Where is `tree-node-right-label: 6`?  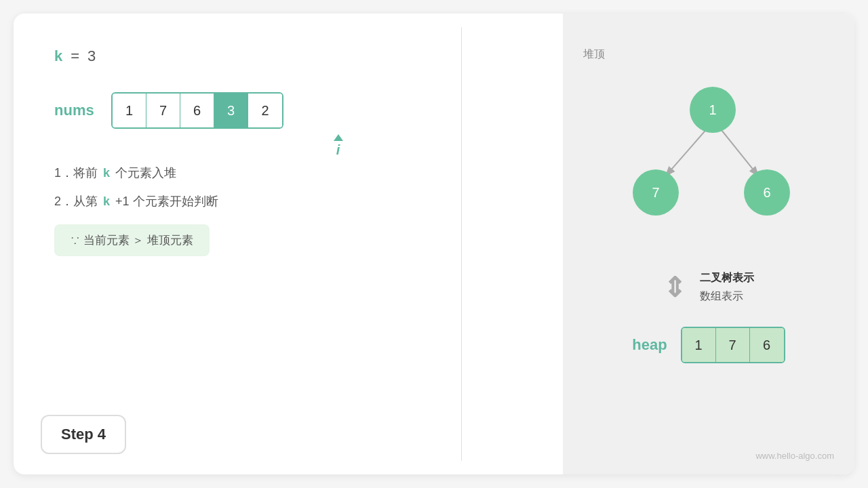 tree-node-right-label: 6 is located at coordinates (766, 192).